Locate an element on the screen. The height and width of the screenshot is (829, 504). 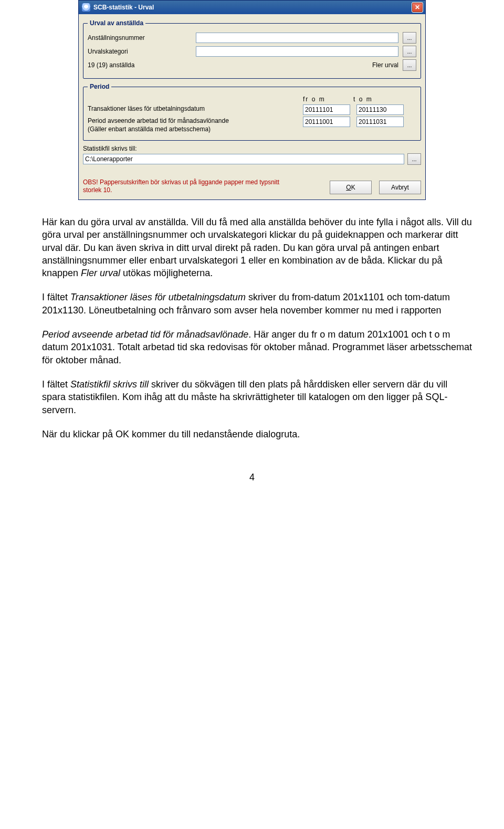
browse-anstallningsnummer-button: ... is located at coordinates (410, 38).